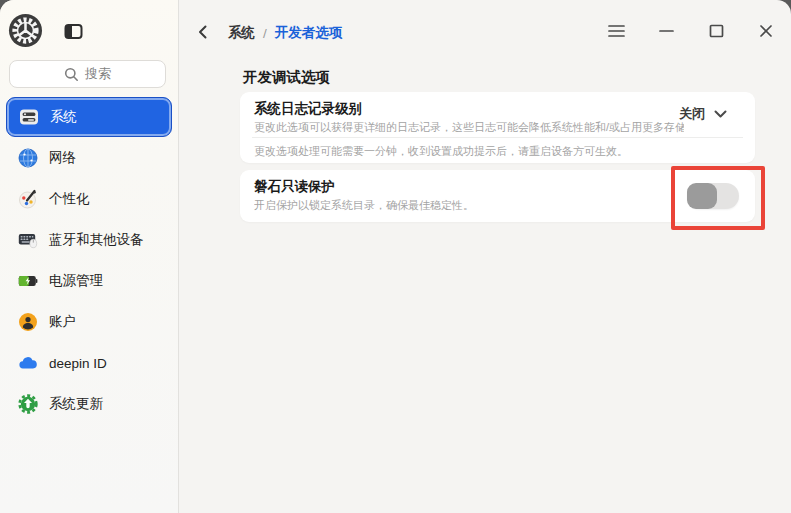 The height and width of the screenshot is (513, 791). Describe the element at coordinates (64, 117) in the screenshot. I see `sidebar-item-label: 系统` at that location.